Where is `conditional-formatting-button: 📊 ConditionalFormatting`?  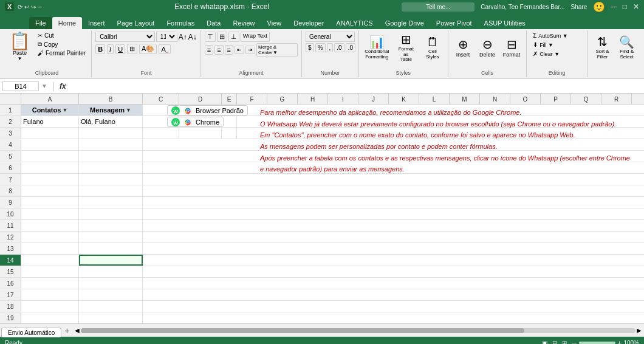 conditional-formatting-button: 📊 ConditionalFormatting is located at coordinates (377, 47).